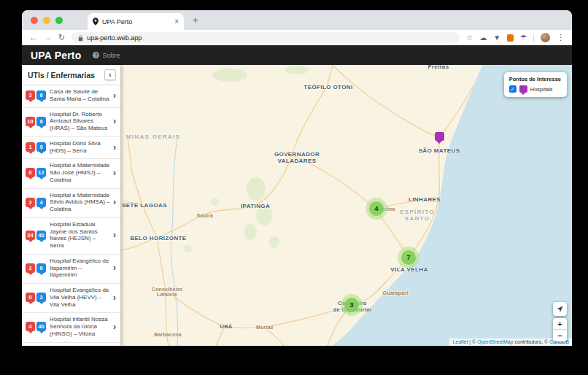 The width and height of the screenshot is (588, 375). What do you see at coordinates (59, 20) in the screenshot?
I see `fullscreen-window-button` at bounding box center [59, 20].